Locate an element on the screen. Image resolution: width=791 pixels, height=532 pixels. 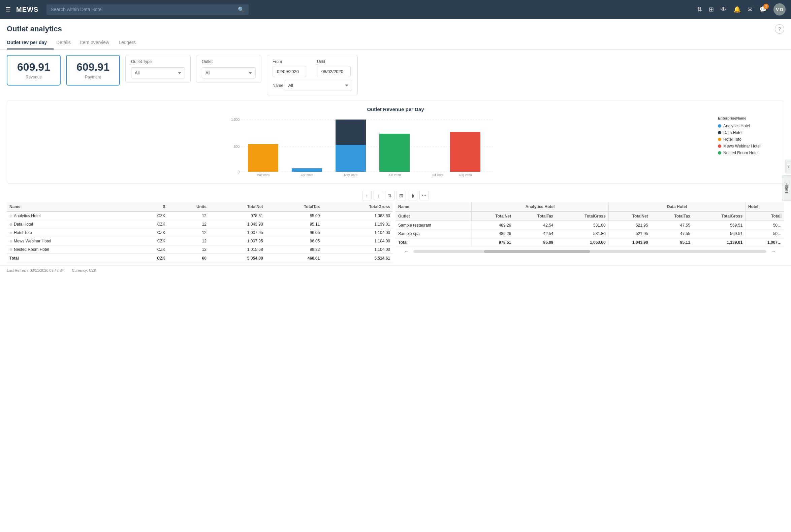
scroll-left-btn: ← is located at coordinates (407, 251).